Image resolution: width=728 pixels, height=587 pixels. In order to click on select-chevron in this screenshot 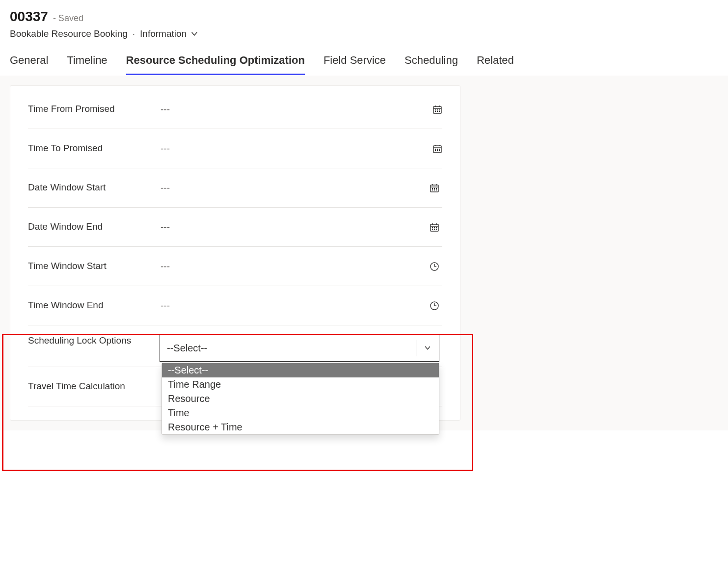, I will do `click(424, 348)`.